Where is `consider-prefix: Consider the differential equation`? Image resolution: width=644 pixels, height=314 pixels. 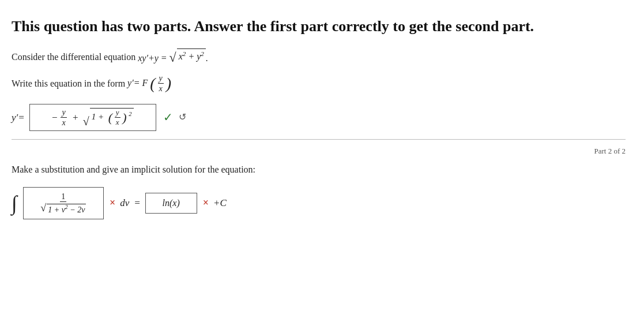 consider-prefix: Consider the differential equation is located at coordinates (74, 57).